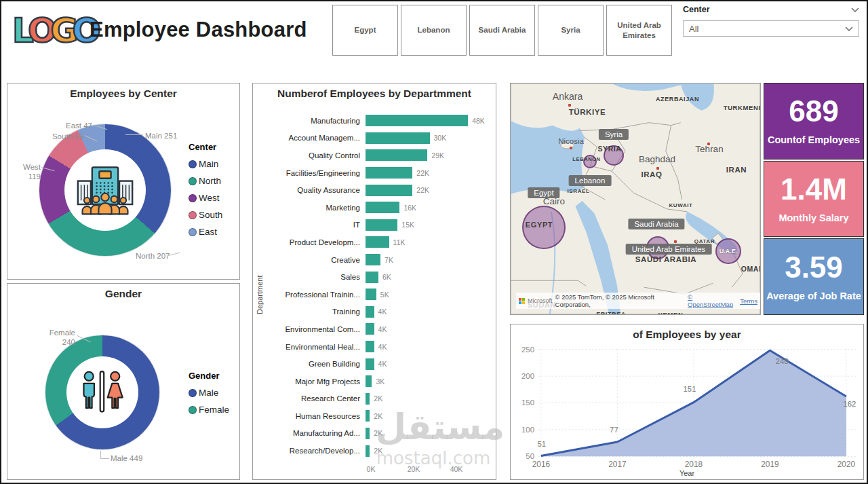 The width and height of the screenshot is (868, 484). I want to click on bar-training, so click(370, 312).